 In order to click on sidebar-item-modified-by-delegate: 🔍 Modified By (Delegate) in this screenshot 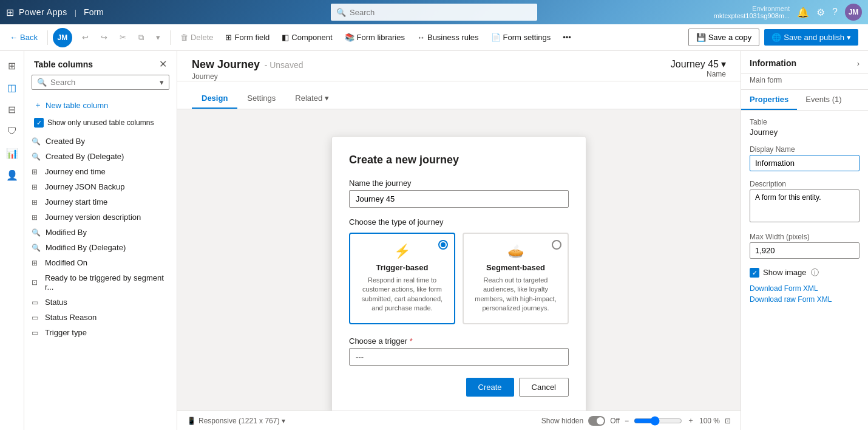, I will do `click(101, 248)`.